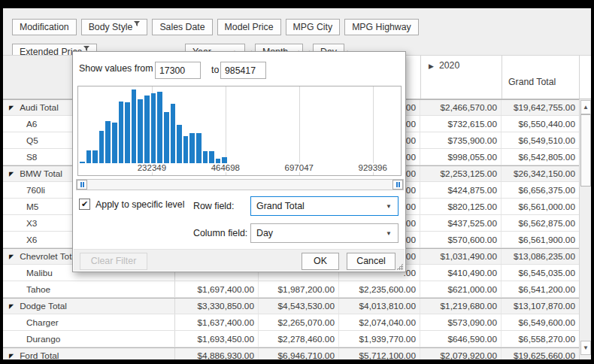  Describe the element at coordinates (382, 27) in the screenshot. I see `field-chip-mpg-highway: MPG Highway` at that location.